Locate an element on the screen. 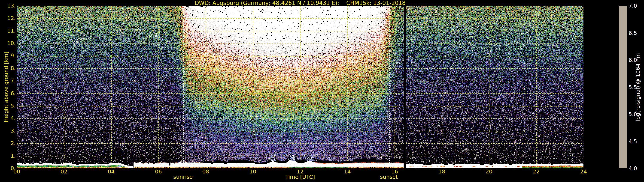 The image size is (644, 182). x-tick-label: 08 is located at coordinates (206, 172).